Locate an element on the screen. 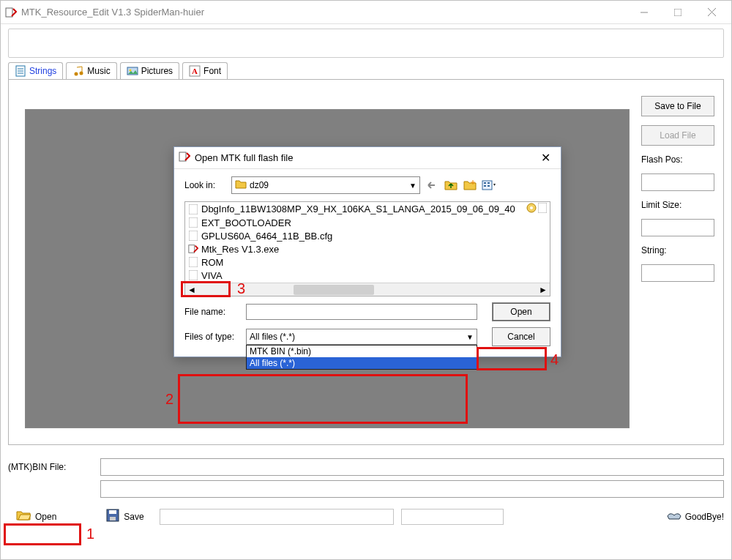 The height and width of the screenshot is (560, 732). file-item: DbgInfo_11BW1308MP_X9_HX_106KA_S1_LANGA_… is located at coordinates (367, 209).